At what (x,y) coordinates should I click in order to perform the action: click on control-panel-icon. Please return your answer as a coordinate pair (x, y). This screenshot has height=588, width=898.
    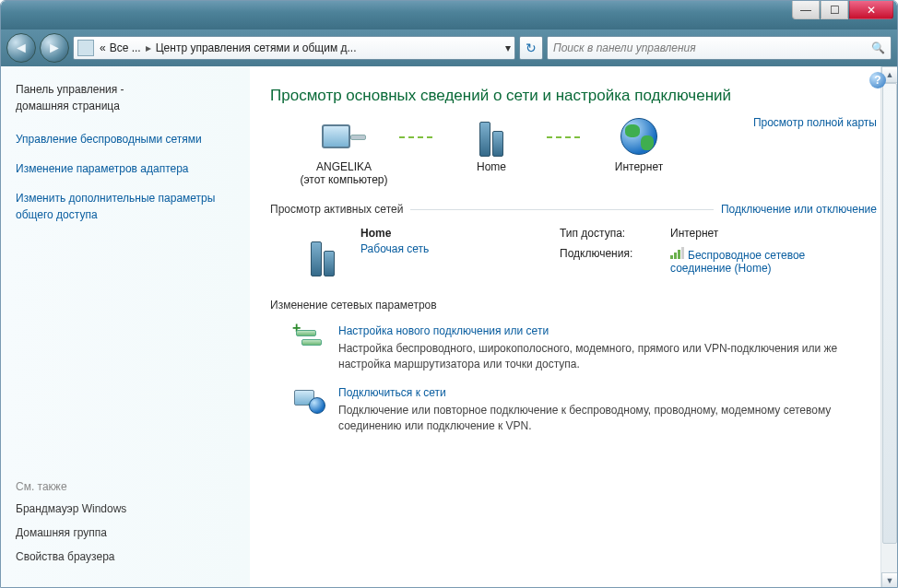
    Looking at the image, I should click on (86, 48).